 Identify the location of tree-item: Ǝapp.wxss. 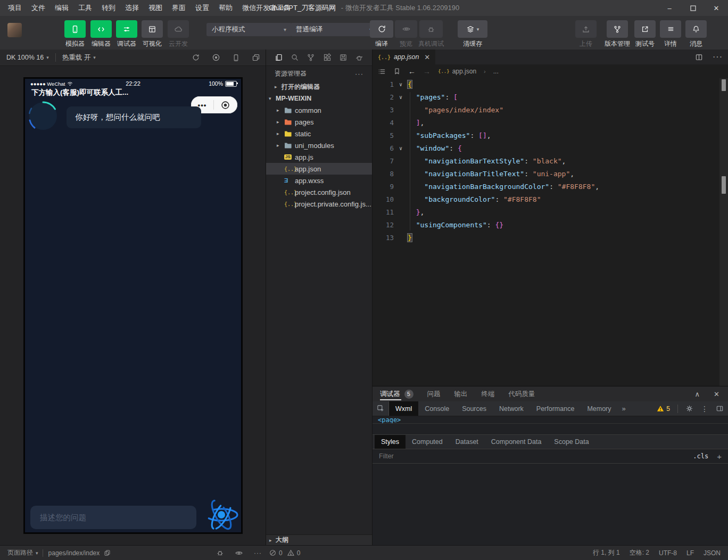
(319, 180).